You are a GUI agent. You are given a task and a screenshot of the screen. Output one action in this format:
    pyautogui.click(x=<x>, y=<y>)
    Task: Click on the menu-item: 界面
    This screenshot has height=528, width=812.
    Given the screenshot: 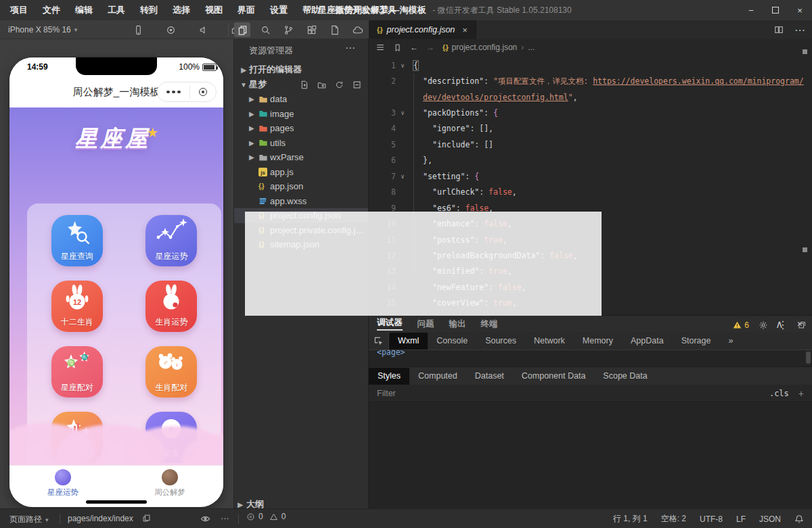 What is the action you would take?
    pyautogui.click(x=246, y=10)
    